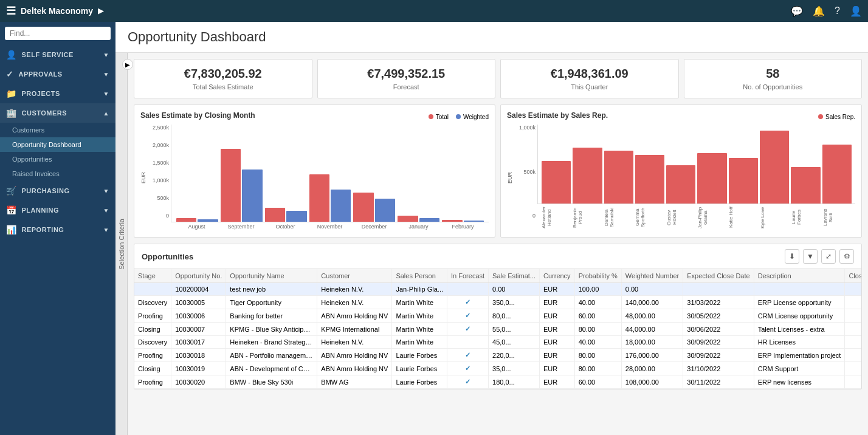 Image resolution: width=868 pixels, height=435 pixels. What do you see at coordinates (106, 210) in the screenshot?
I see `chevron-planning-icon: ▼` at bounding box center [106, 210].